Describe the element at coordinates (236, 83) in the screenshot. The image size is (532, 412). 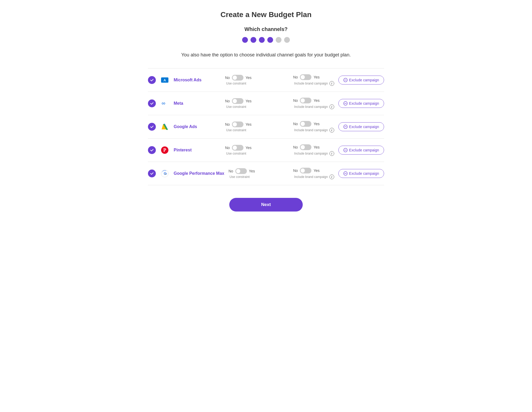
I see `constraint-sub-0: Use constraint` at that location.